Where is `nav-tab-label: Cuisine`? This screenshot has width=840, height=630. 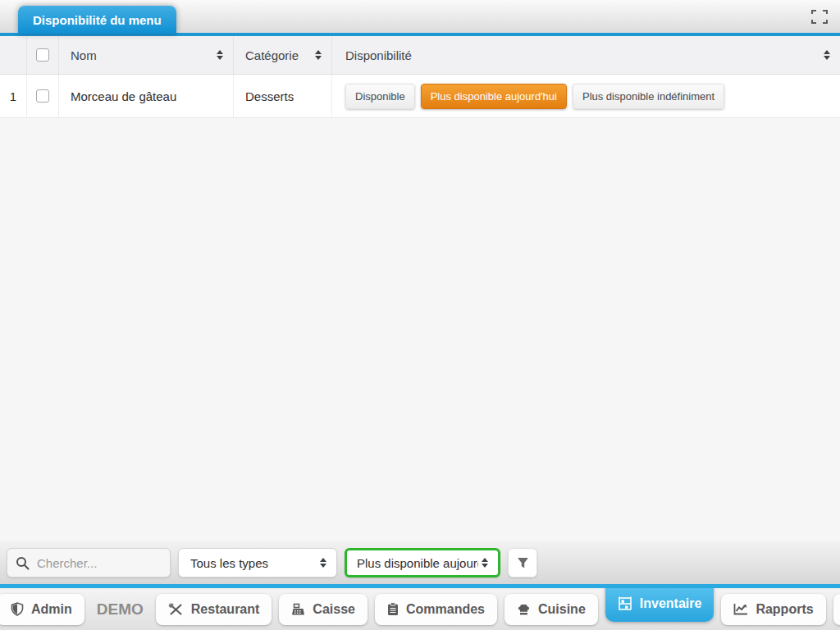
nav-tab-label: Cuisine is located at coordinates (562, 609).